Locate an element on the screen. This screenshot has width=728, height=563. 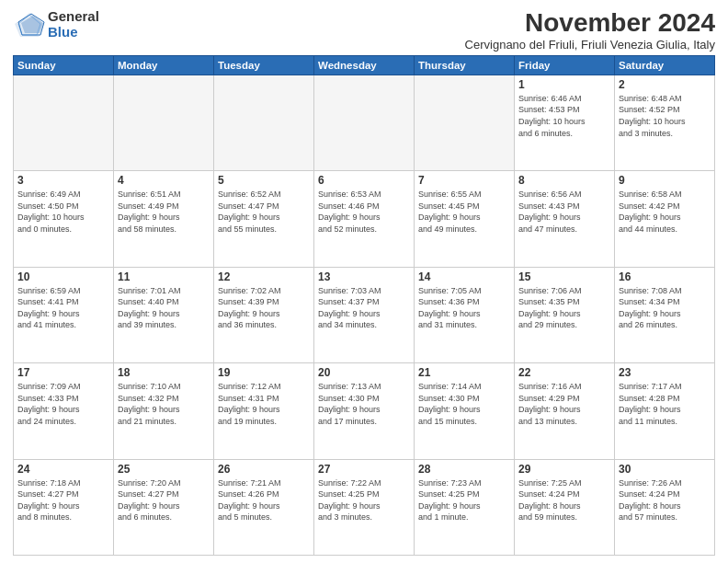
col-friday: Friday is located at coordinates (564, 64).